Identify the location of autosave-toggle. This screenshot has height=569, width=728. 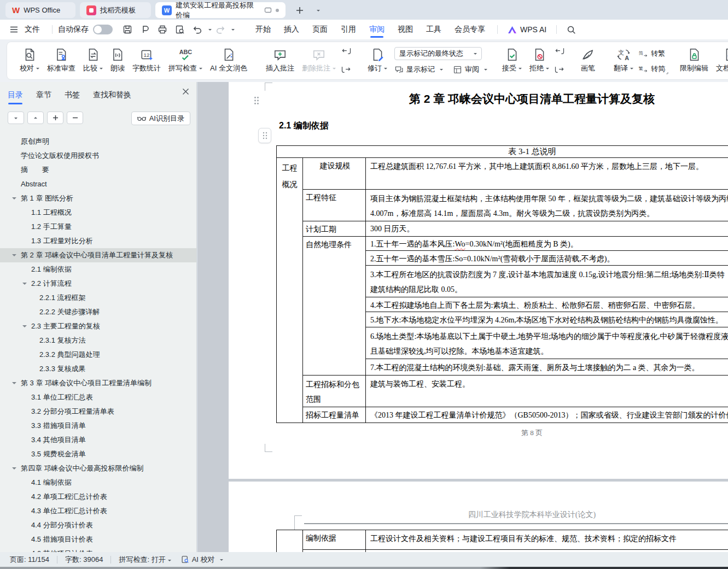
(103, 30).